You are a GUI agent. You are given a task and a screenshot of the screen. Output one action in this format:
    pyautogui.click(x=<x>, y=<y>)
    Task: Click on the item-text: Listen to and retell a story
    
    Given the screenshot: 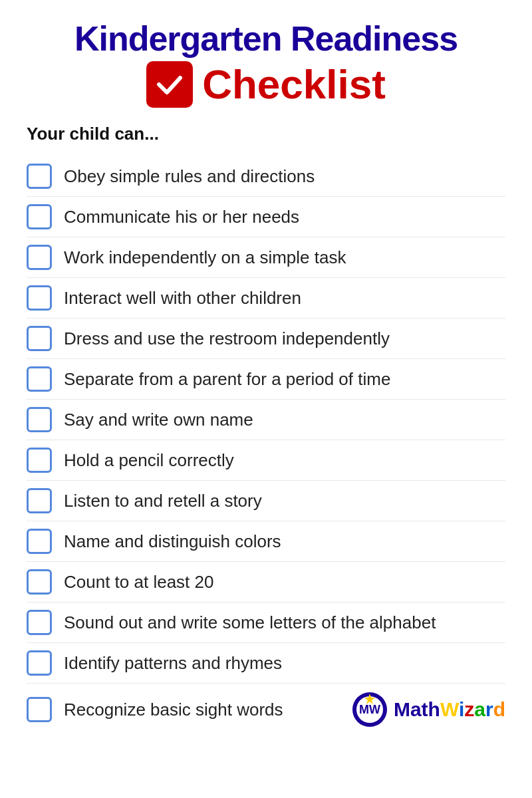 What is the action you would take?
    pyautogui.click(x=163, y=501)
    